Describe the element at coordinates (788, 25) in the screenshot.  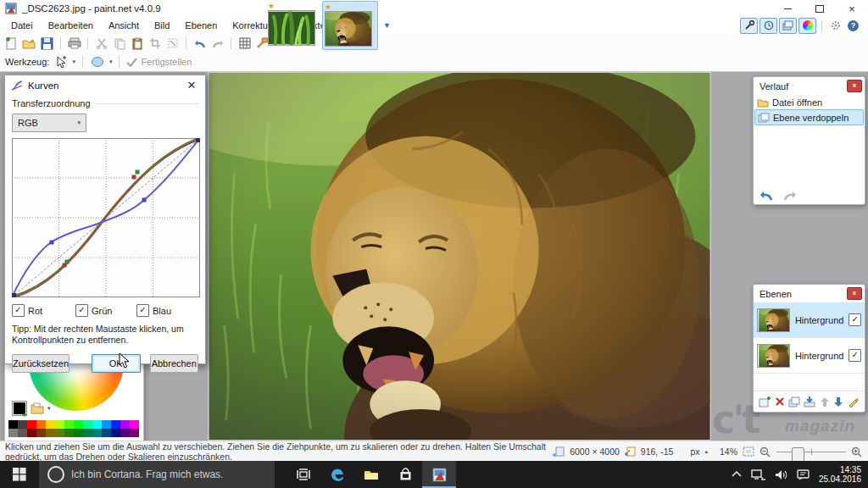
I see `toggle-layers-panel` at that location.